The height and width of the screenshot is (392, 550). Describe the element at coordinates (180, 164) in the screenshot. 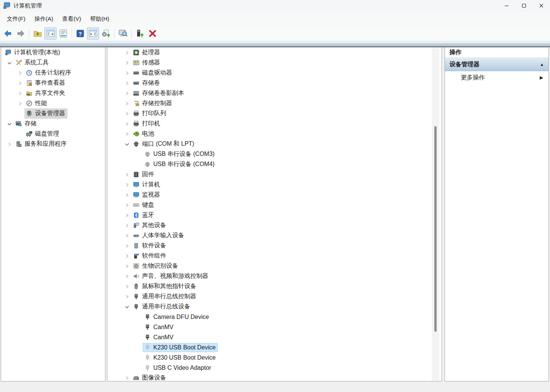

I see `tree-item: USB 串行设备 (COM4)` at that location.